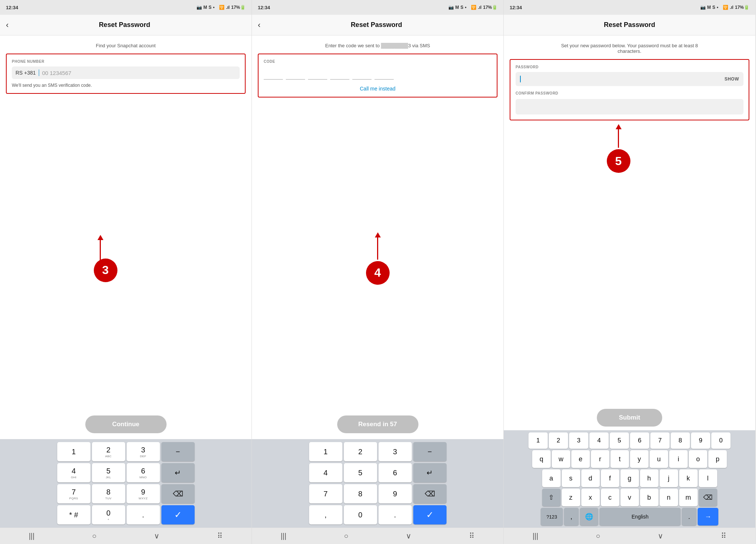 This screenshot has width=756, height=544. What do you see at coordinates (538, 441) in the screenshot?
I see `qk-num-1: 1` at bounding box center [538, 441].